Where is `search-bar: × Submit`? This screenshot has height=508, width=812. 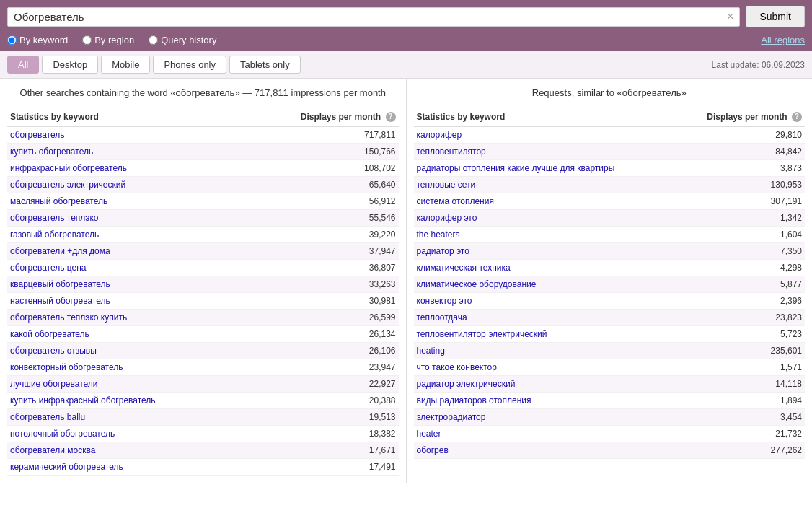
search-bar: × Submit is located at coordinates (406, 17).